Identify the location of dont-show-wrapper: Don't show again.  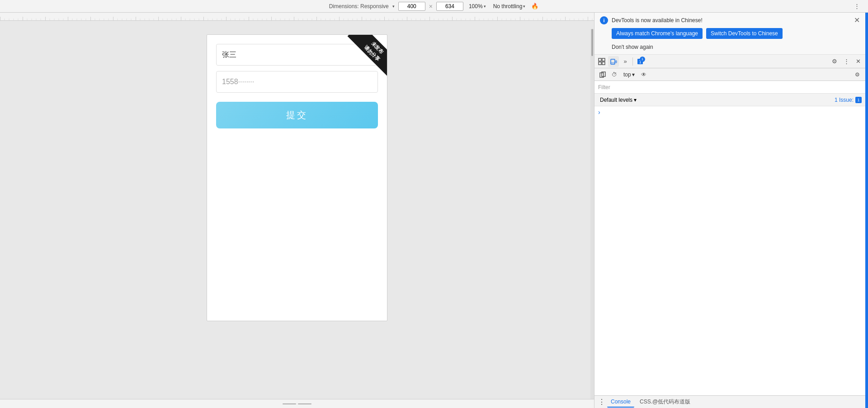
(730, 47).